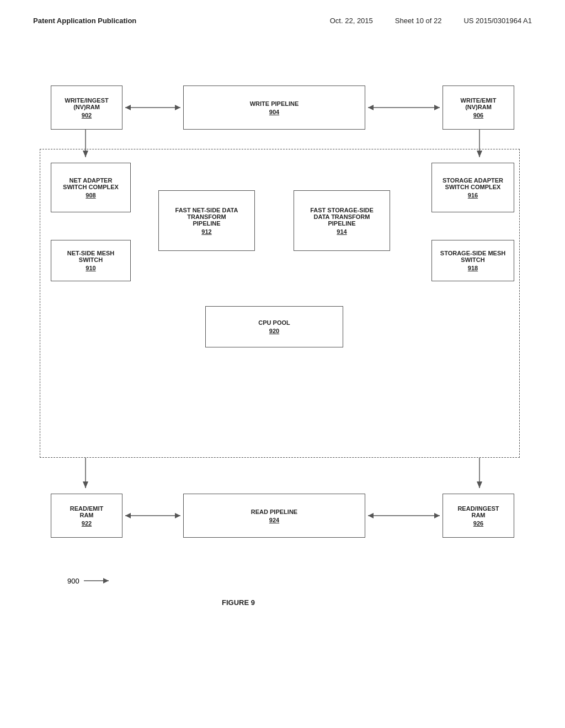  What do you see at coordinates (351, 21) in the screenshot?
I see `date-label: Oct. 22, 2015` at bounding box center [351, 21].